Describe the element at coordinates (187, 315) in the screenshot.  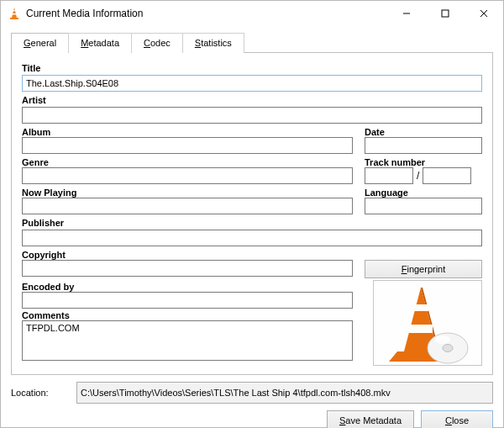
I see `label-comments: Comments` at that location.